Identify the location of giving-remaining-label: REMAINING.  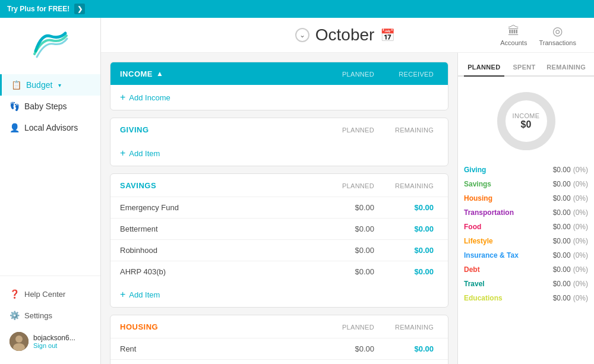
(415, 130).